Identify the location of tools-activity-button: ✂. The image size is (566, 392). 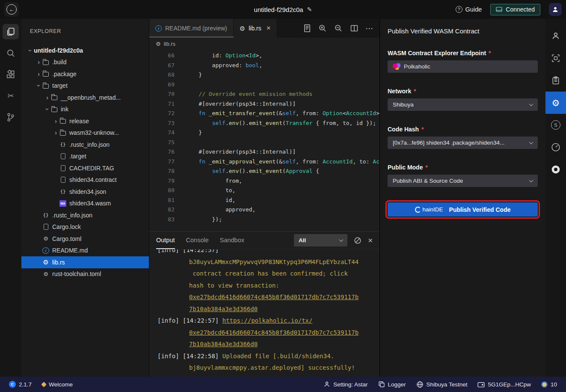
(11, 96).